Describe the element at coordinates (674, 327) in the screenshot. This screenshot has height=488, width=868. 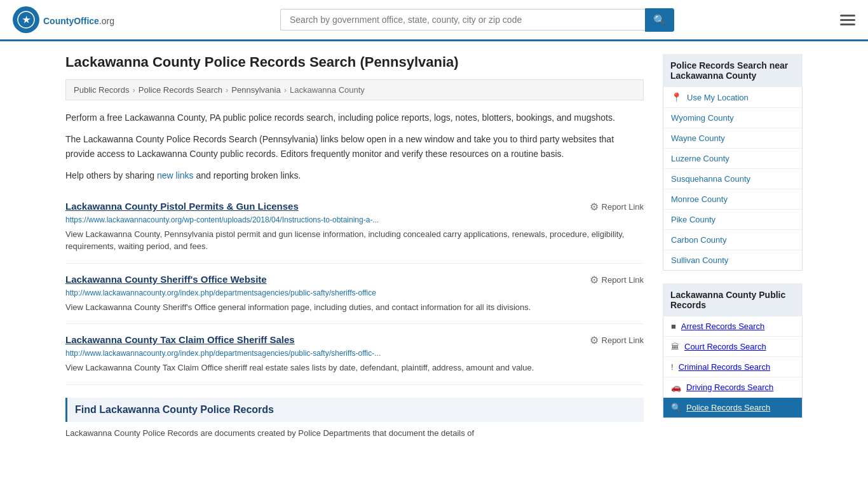
I see `record-icon-0: ■` at that location.